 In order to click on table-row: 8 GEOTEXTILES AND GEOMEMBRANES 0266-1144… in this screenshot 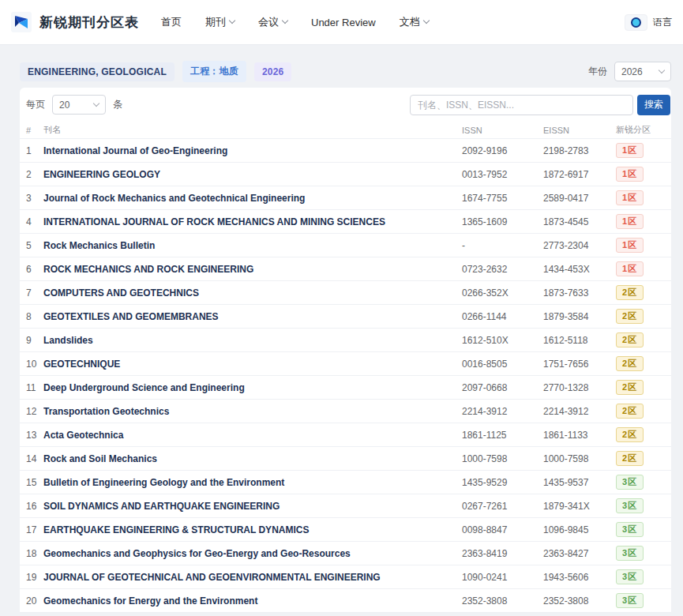, I will do `click(346, 317)`.